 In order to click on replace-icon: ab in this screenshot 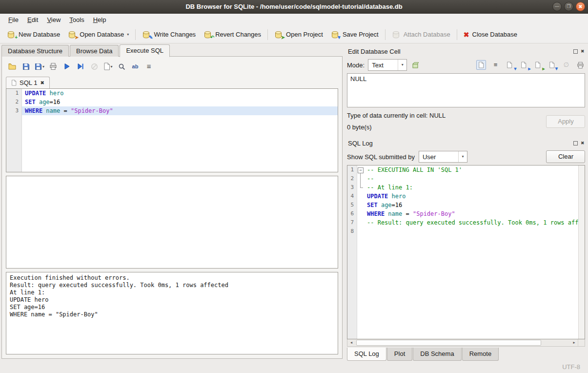, I will do `click(136, 66)`.